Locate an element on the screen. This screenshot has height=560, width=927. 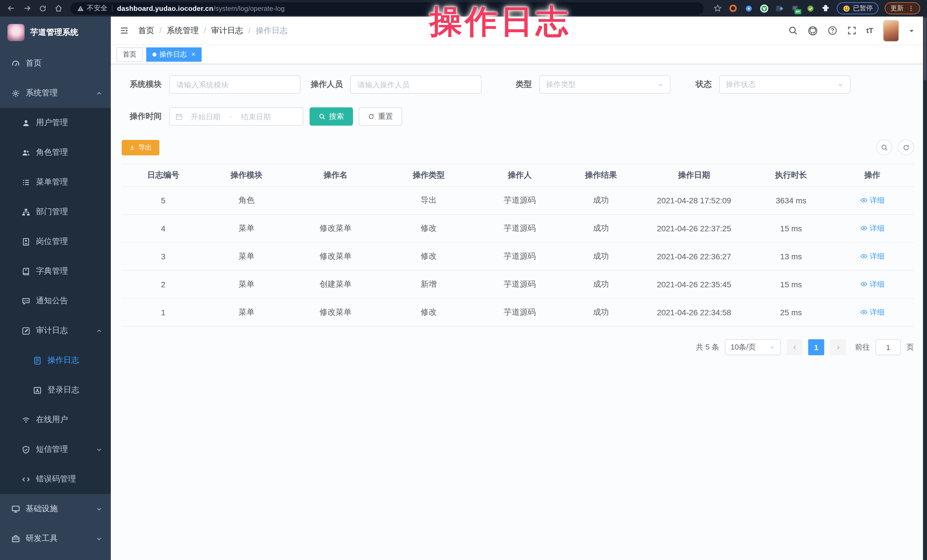
warning-triangle-icon is located at coordinates (81, 8).